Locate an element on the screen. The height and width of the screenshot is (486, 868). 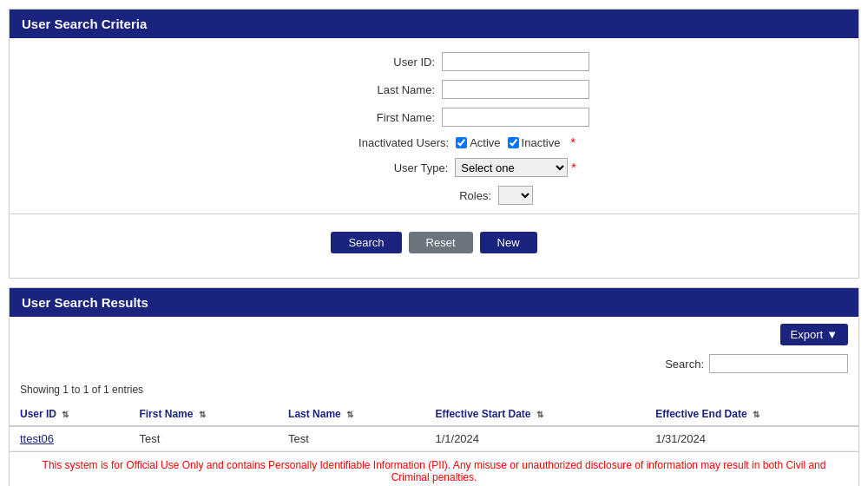
col-eff-start-date-label: Effective Start Date is located at coordinates (483, 414).